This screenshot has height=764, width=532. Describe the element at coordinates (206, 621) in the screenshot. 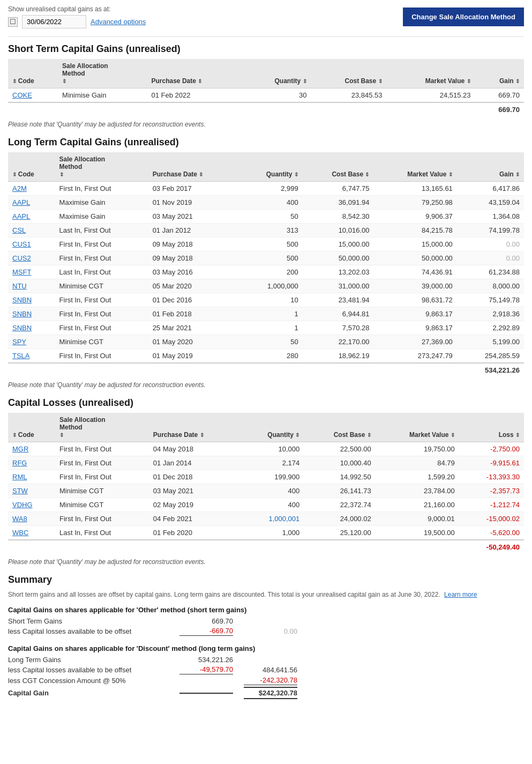

I see `short-term-gains-val: 669.70` at that location.